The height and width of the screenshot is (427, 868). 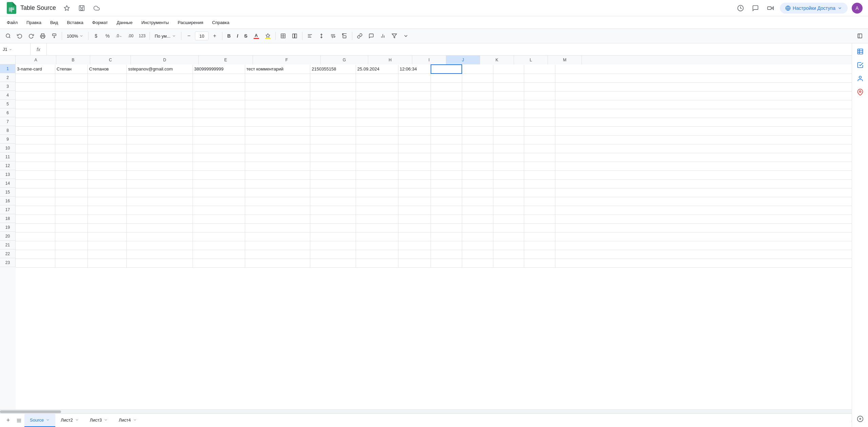 I want to click on cell-A13, so click(x=35, y=175).